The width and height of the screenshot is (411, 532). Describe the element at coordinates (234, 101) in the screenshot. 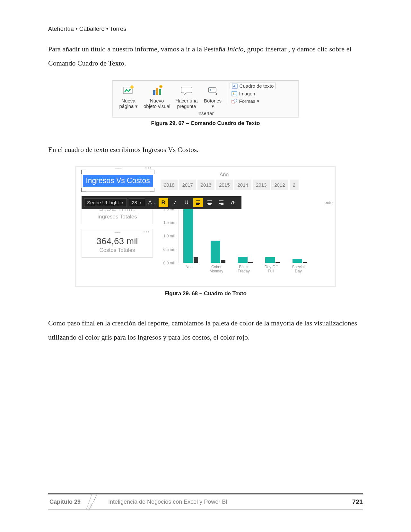

I see `shapes-icon` at that location.